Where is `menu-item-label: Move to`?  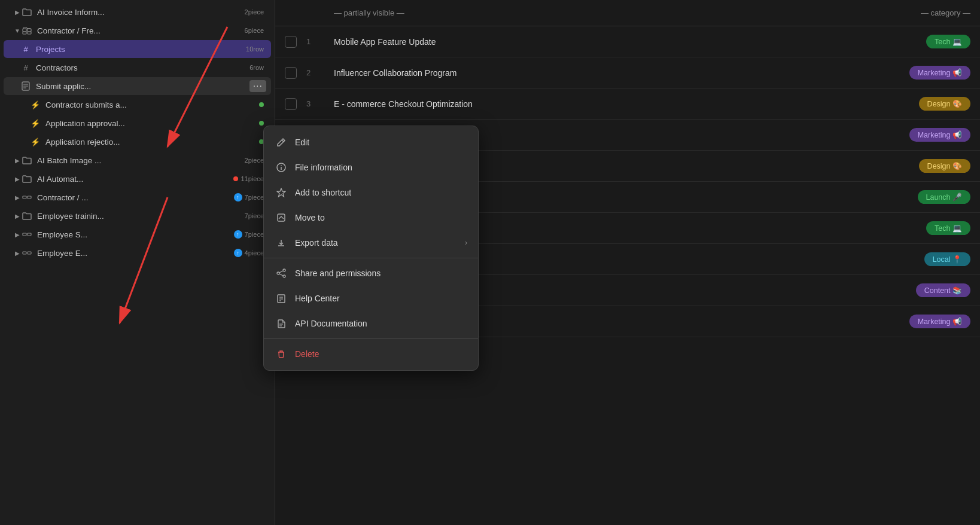 menu-item-label: Move to is located at coordinates (310, 218).